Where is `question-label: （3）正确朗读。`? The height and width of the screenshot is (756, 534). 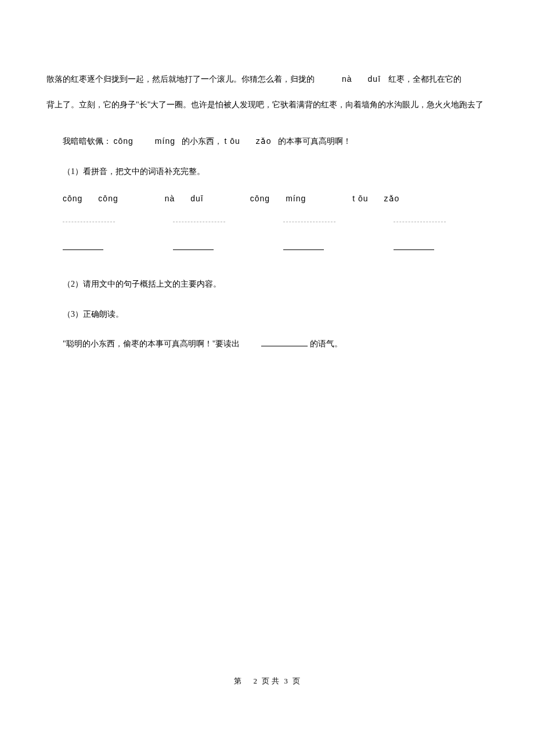
question-label: （3）正确朗读。 is located at coordinates (93, 314).